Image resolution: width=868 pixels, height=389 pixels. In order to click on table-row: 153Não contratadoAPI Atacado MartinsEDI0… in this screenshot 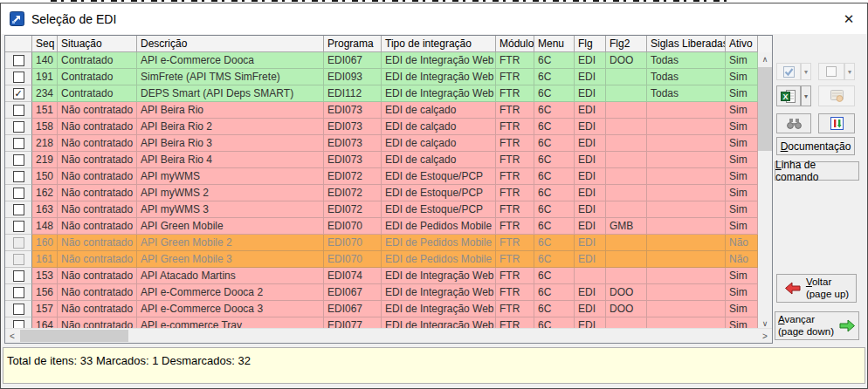, I will do `click(382, 276)`.